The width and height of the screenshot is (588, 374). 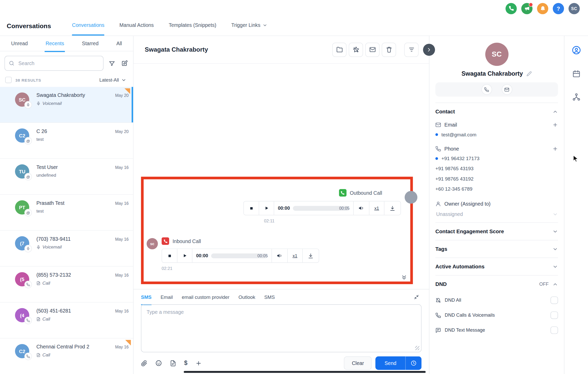 What do you see at coordinates (497, 284) in the screenshot?
I see `section-dnd: DND OFF` at bounding box center [497, 284].